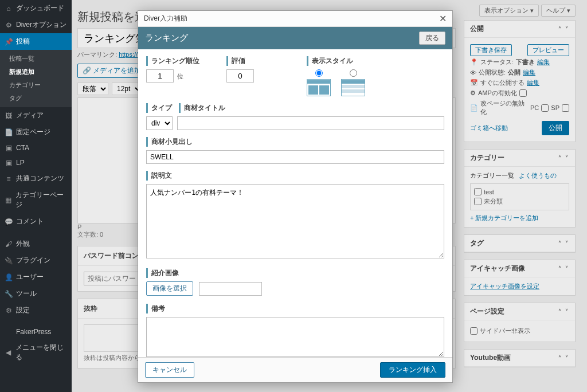 The width and height of the screenshot is (587, 392). What do you see at coordinates (295, 308) in the screenshot?
I see `note-label: 備考` at bounding box center [295, 308].